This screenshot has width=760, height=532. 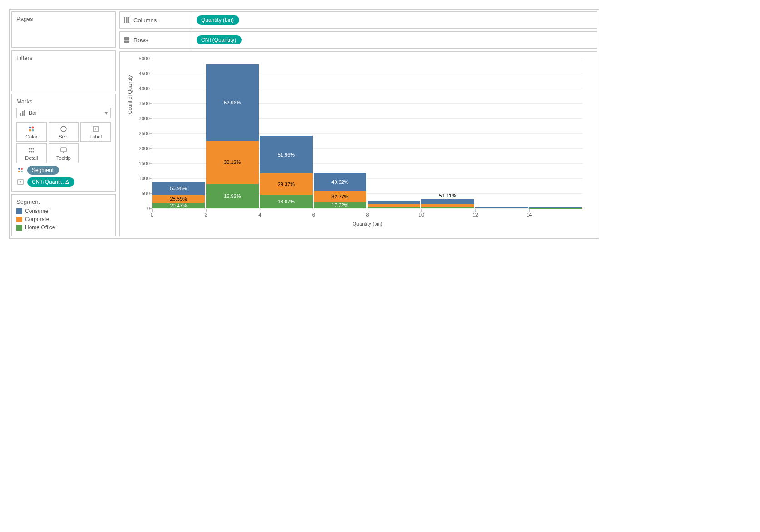 What do you see at coordinates (64, 153) in the screenshot?
I see `tooltip-button: Tooltip` at bounding box center [64, 153].